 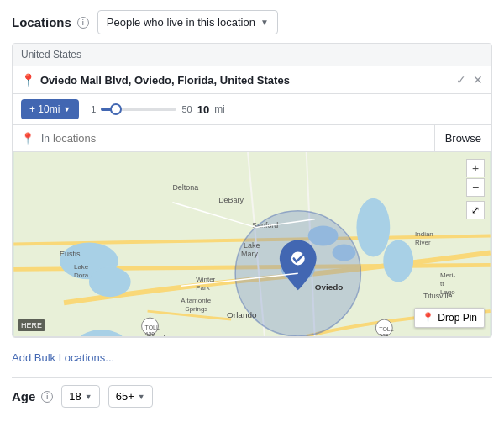 I want to click on radius-dropdown-btn: + 10mi ▼, so click(x=50, y=109).